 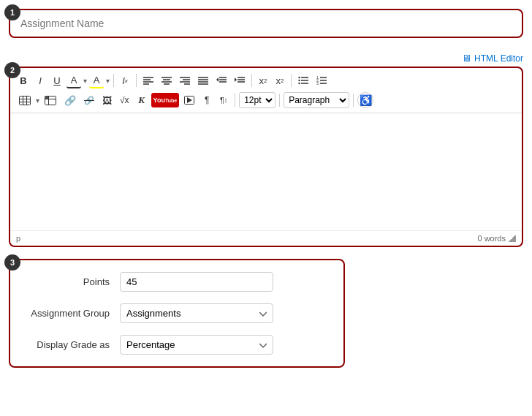 I want to click on clear-format-btn: Ix, so click(x=125, y=80).